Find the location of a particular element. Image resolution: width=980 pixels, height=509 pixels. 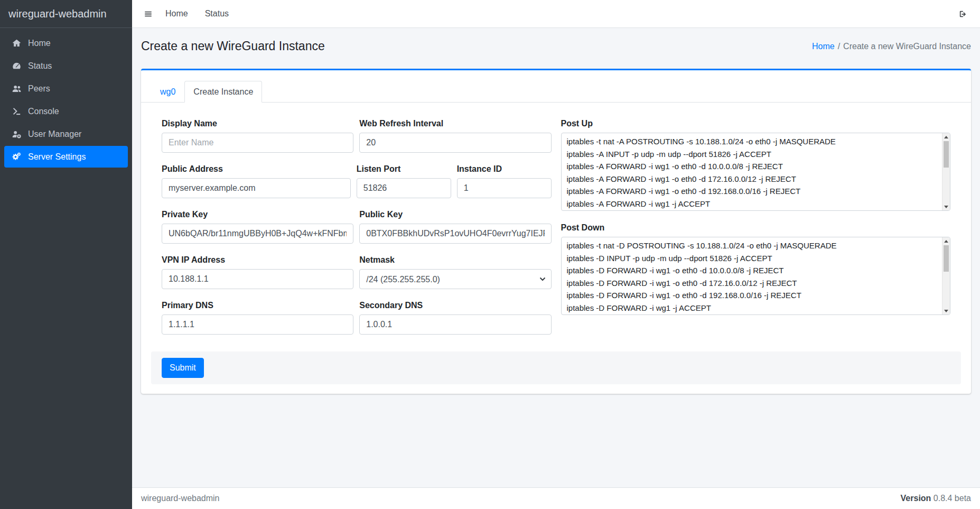

terminal-icon is located at coordinates (16, 111).